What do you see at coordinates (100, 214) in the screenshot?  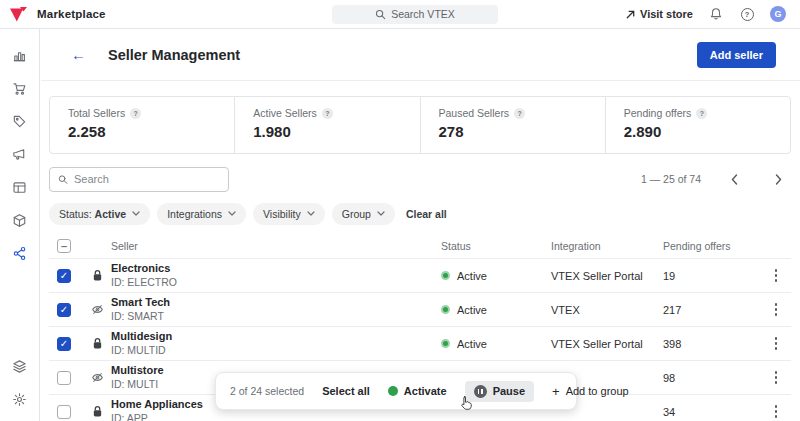 I see `filter-status: Status: Active` at bounding box center [100, 214].